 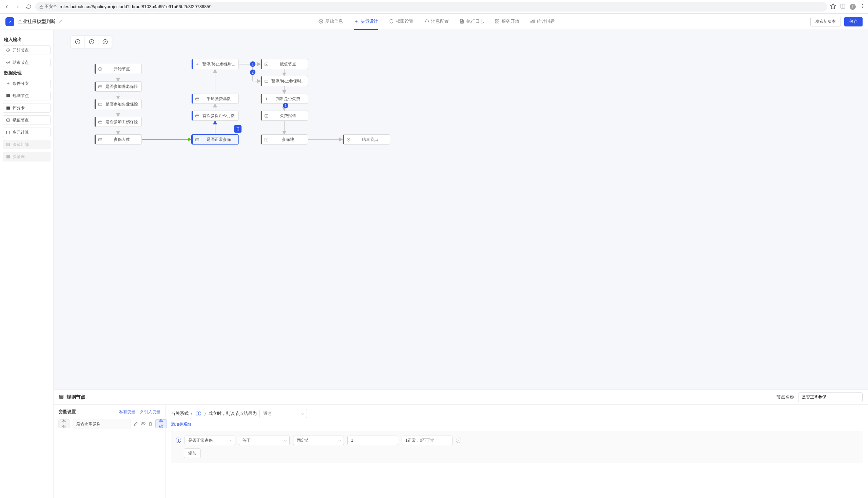 What do you see at coordinates (27, 73) in the screenshot?
I see `sidebar-group-title: 数据处理` at bounding box center [27, 73].